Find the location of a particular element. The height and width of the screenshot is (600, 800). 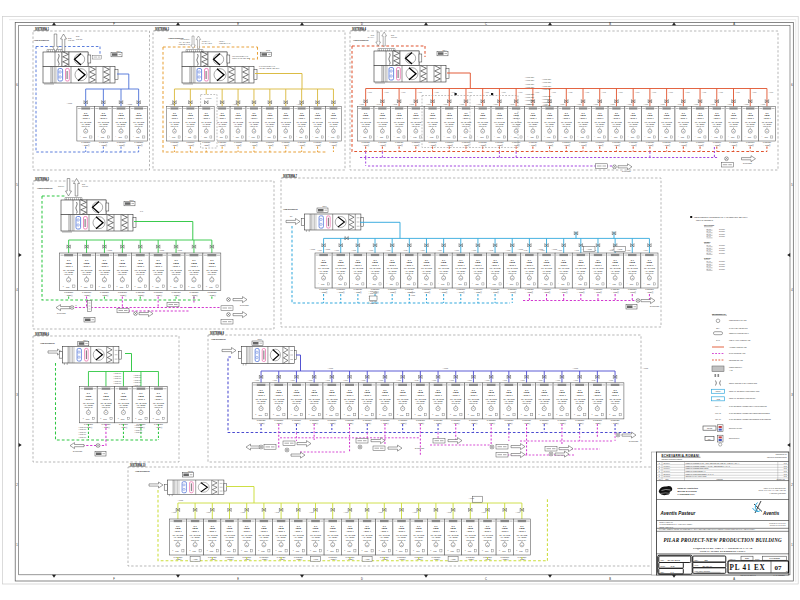

svg-text: Date is located at coordinates (668, 479).